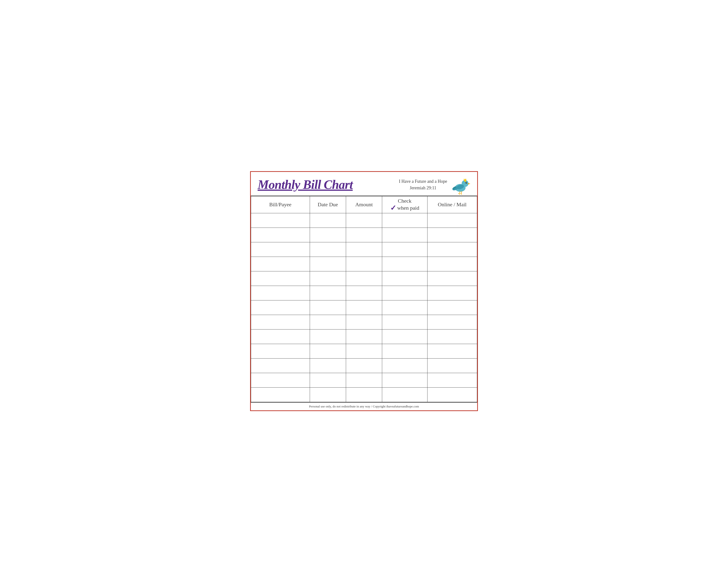  I want to click on page-footer: Personal use only, do not redistribute i…, so click(364, 406).